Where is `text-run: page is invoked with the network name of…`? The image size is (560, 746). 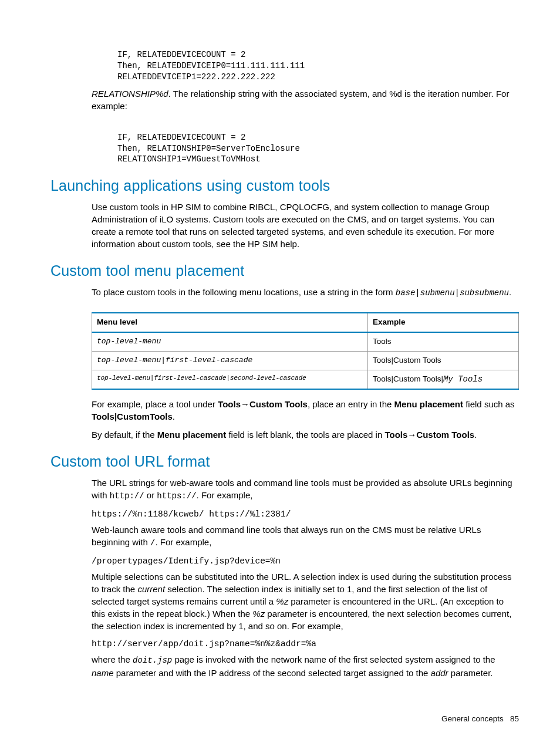 text-run: page is invoked with the network name of… is located at coordinates (333, 660).